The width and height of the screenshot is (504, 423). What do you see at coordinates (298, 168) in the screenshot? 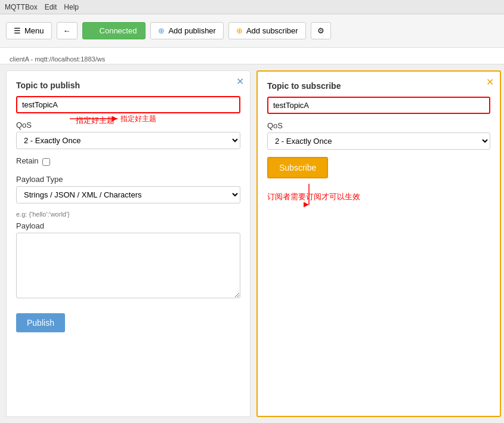
I see `subscribe-button: Subscribe` at bounding box center [298, 168].